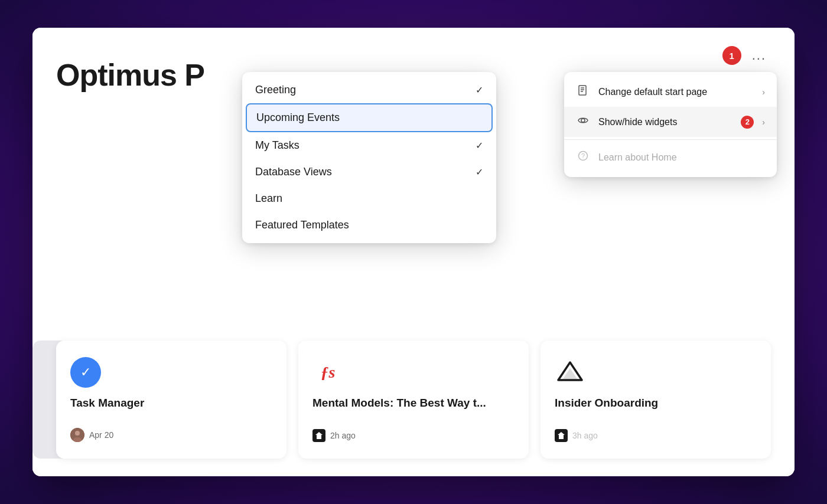 This screenshot has height=504, width=827. Describe the element at coordinates (676, 92) in the screenshot. I see `change-start-page-label: Change default start page` at that location.